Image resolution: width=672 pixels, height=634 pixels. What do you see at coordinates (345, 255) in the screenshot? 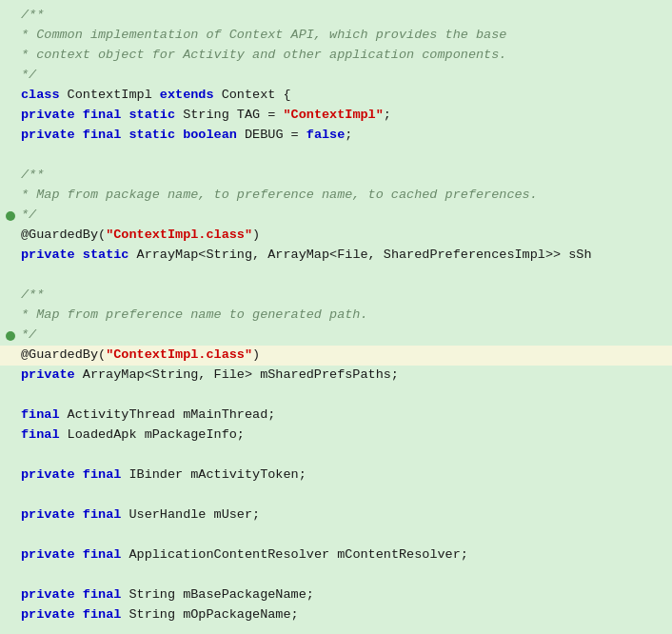
I see `line-content: private static ArrayMap<String, ArrayMap…` at bounding box center [345, 255].